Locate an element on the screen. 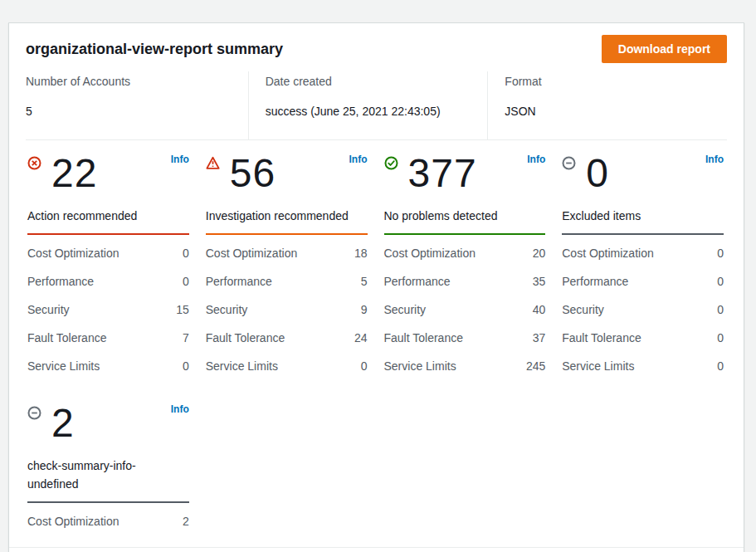  category-value: 2 is located at coordinates (186, 521).